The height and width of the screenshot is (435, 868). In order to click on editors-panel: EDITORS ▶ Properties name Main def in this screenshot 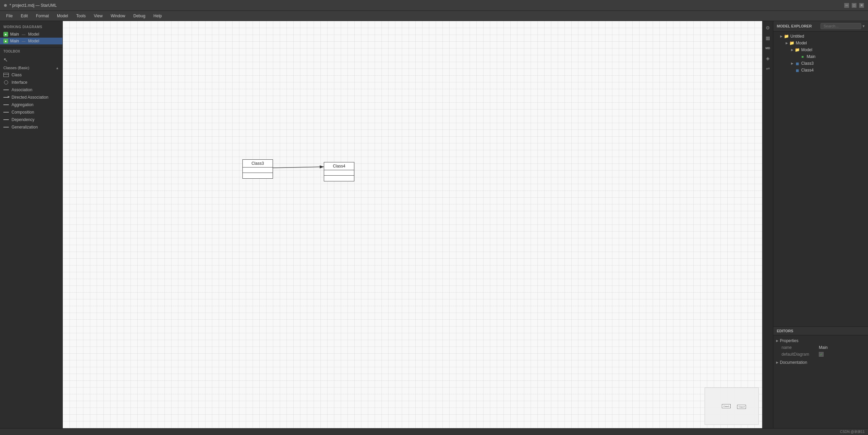, I will do `click(821, 377)`.